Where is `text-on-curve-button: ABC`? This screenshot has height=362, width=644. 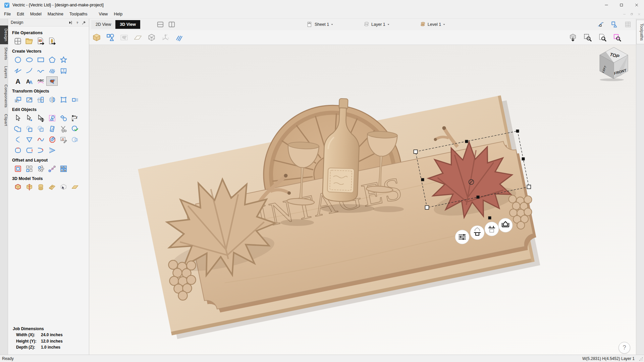
text-on-curve-button: ABC is located at coordinates (41, 81).